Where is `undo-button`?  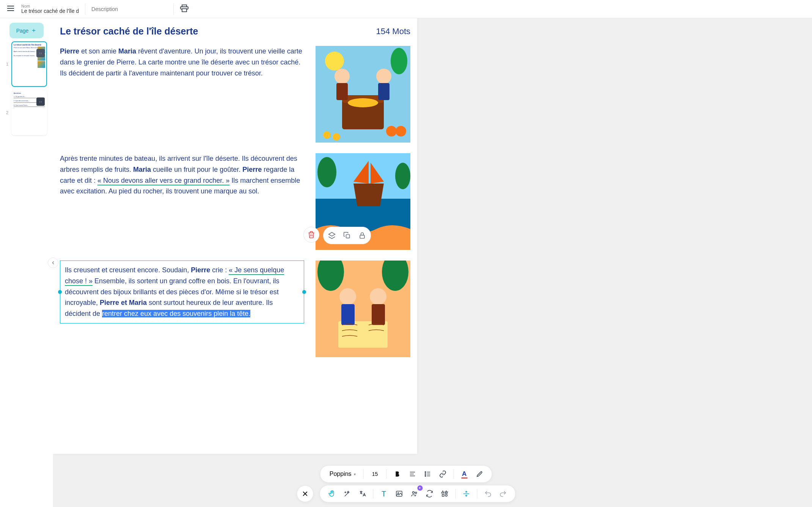
undo-button is located at coordinates (488, 494).